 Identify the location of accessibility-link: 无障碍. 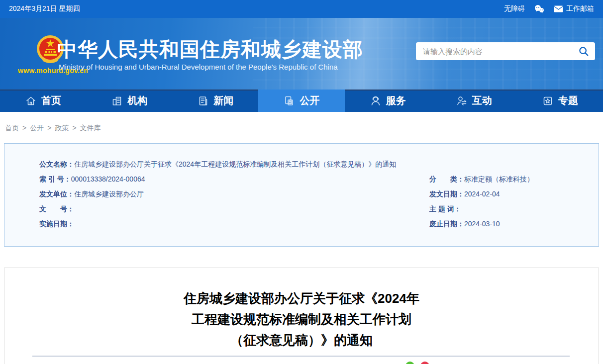
(514, 9).